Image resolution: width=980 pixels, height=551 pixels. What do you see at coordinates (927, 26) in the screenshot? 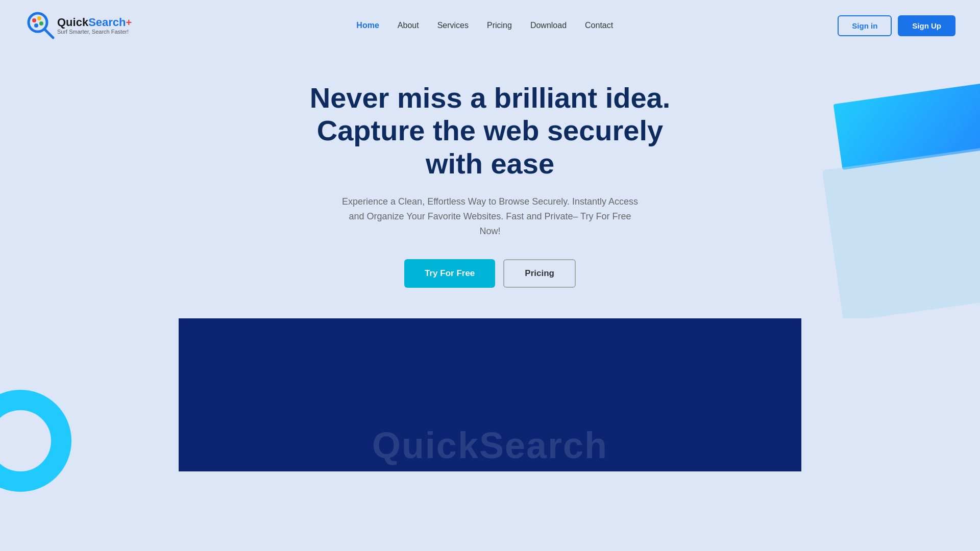
I see `signup-button: Sign Up` at bounding box center [927, 26].